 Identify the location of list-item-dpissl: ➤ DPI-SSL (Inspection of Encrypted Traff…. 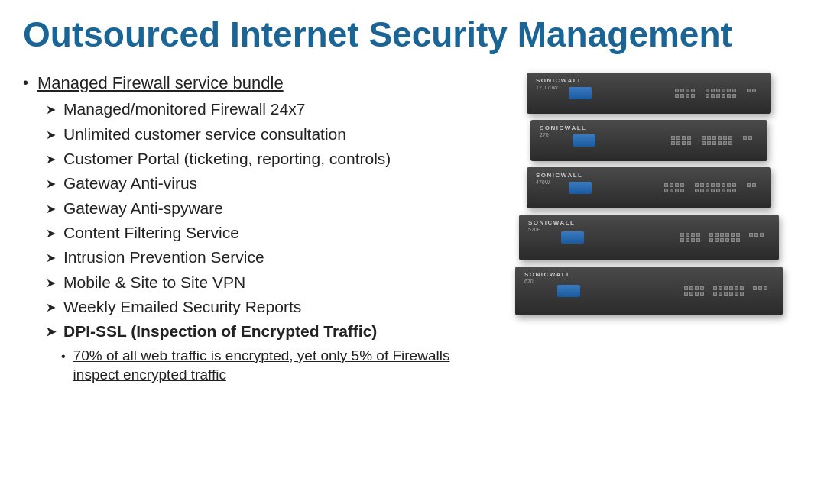
(264, 331).